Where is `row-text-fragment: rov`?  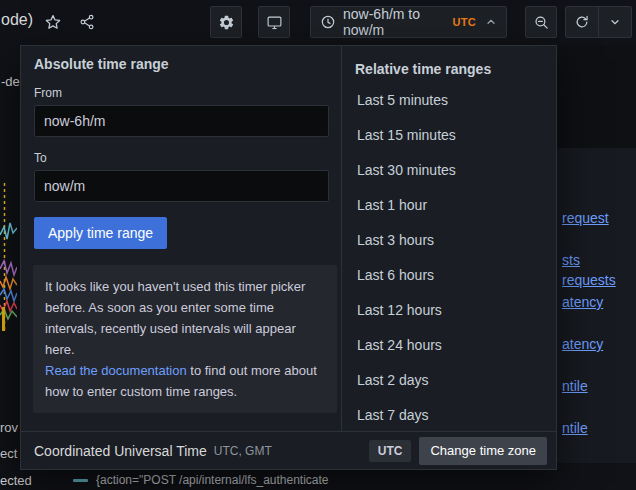
row-text-fragment: rov is located at coordinates (9, 428).